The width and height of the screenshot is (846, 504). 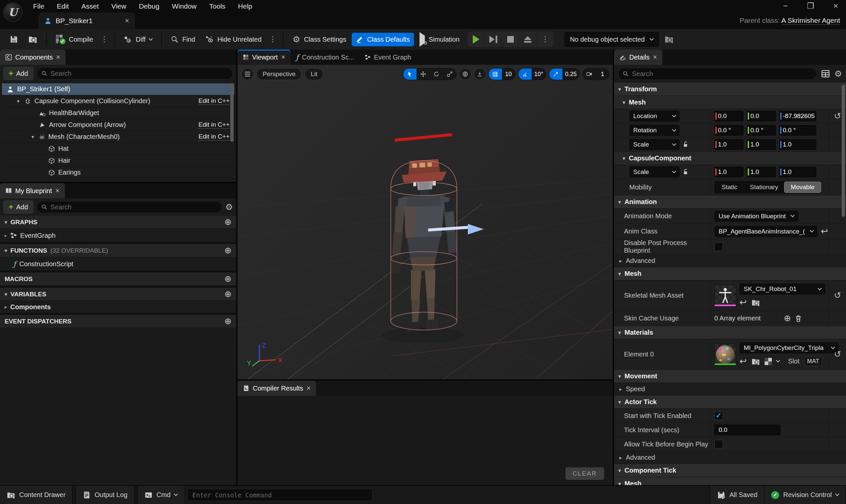 I want to click on functions-section-header: ▾ FUNCTIONS (32 OVERRIDABLE) ⊕, so click(x=118, y=251).